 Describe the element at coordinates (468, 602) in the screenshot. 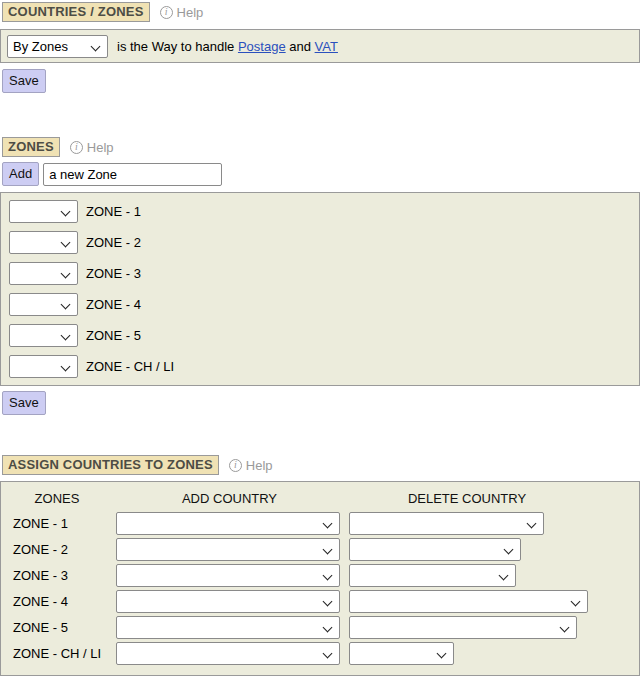

I see `zone-4-delete-country-select` at that location.